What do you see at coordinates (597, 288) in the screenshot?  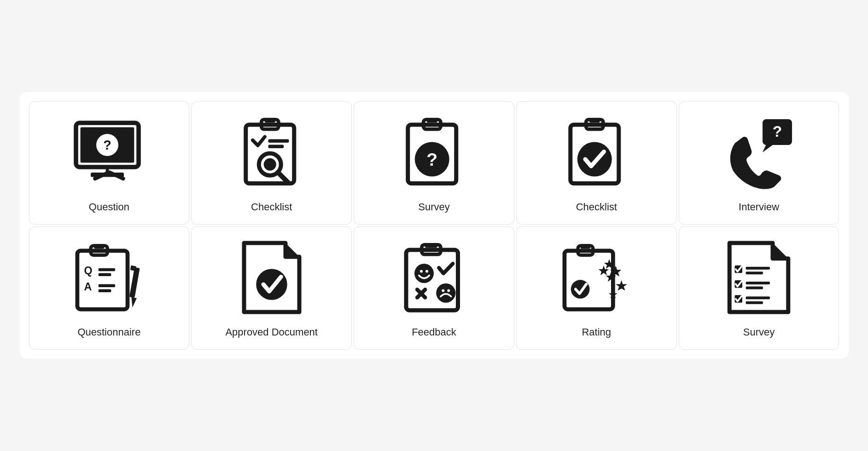 I see `rating-cell: Rating` at bounding box center [597, 288].